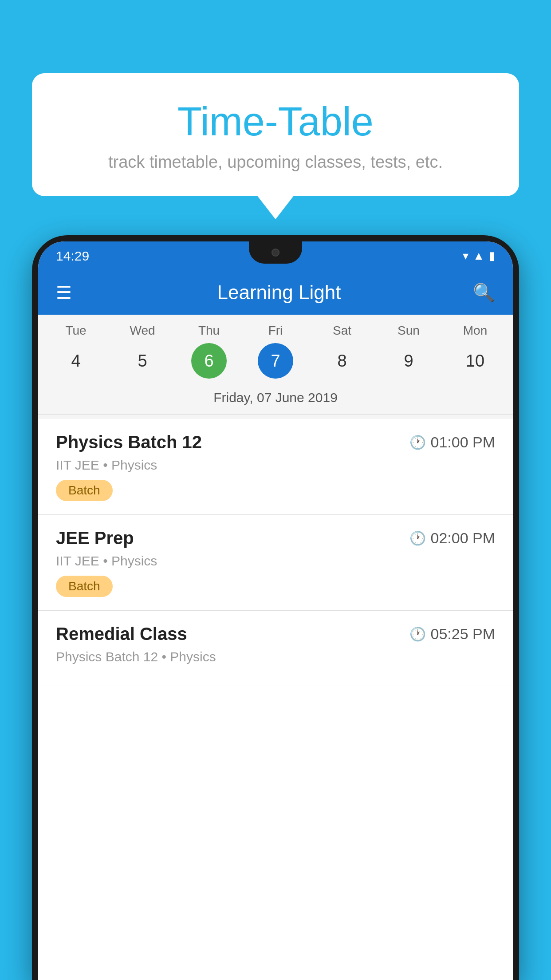 Image resolution: width=551 pixels, height=980 pixels. What do you see at coordinates (276, 634) in the screenshot?
I see `class-header-3: Remedial Class 🕐 05:25 PM` at bounding box center [276, 634].